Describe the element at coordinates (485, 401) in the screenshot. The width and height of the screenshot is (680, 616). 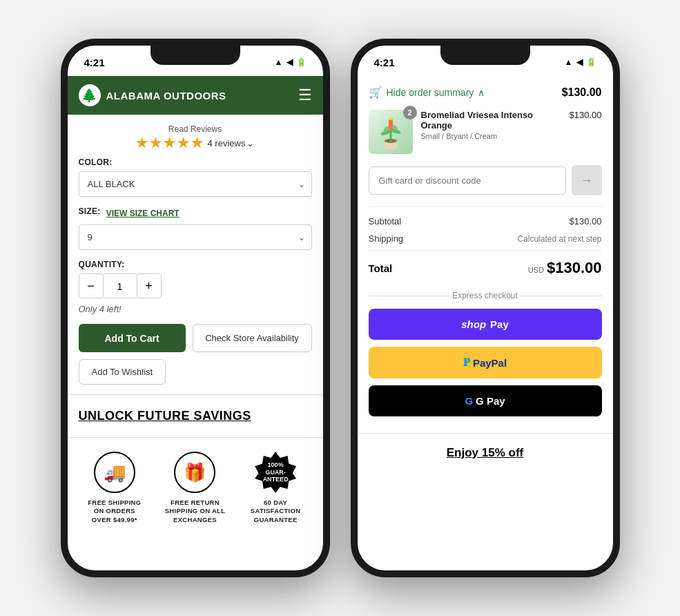
I see `gpay-button: G G Pay` at that location.